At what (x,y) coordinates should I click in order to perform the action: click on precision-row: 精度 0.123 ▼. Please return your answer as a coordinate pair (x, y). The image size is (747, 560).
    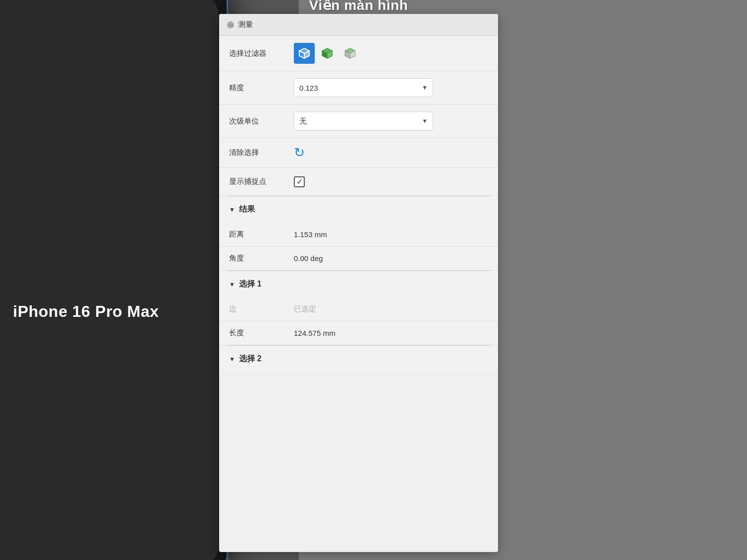
    Looking at the image, I should click on (359, 88).